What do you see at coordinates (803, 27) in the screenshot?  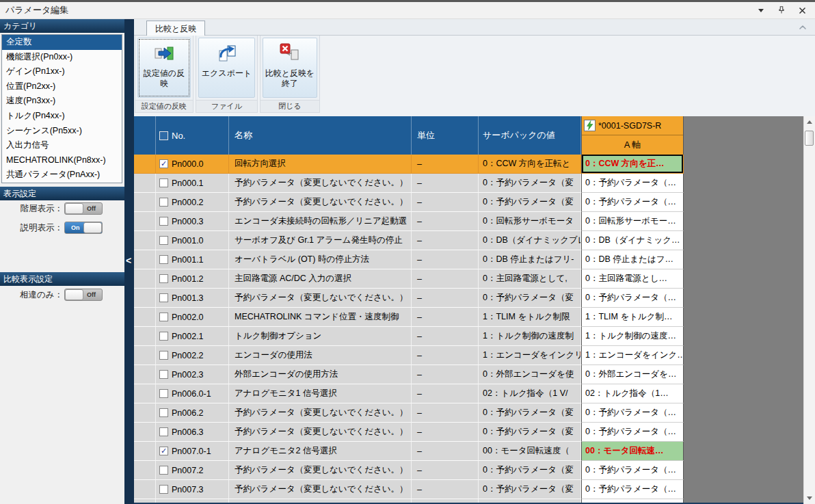 I see `ribbon-collapse-button` at bounding box center [803, 27].